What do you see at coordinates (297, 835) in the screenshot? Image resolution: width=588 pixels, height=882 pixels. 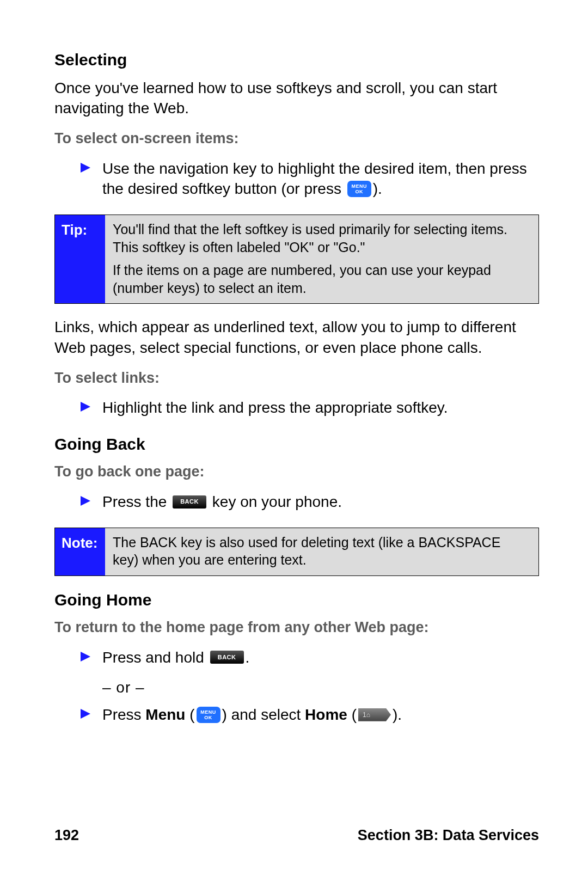 I see `page-footer: 192 Section 3B: Data Services` at bounding box center [297, 835].